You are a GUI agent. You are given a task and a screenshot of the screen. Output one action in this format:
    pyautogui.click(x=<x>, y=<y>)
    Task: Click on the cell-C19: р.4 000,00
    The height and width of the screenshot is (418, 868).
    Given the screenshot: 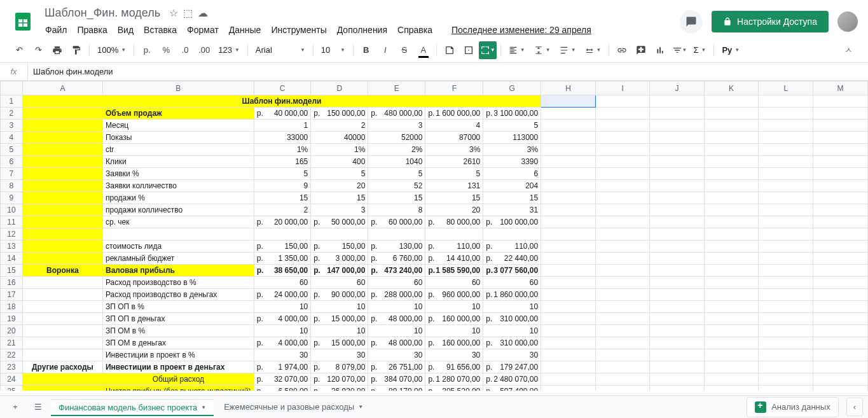 What is the action you would take?
    pyautogui.click(x=282, y=319)
    